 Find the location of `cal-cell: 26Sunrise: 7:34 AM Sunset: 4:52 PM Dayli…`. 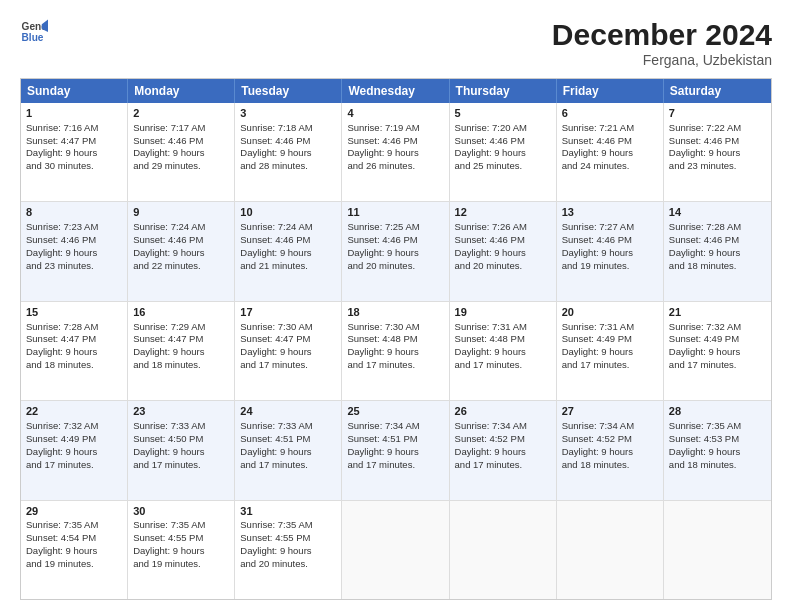

cal-cell: 26Sunrise: 7:34 AM Sunset: 4:52 PM Dayli… is located at coordinates (504, 450).